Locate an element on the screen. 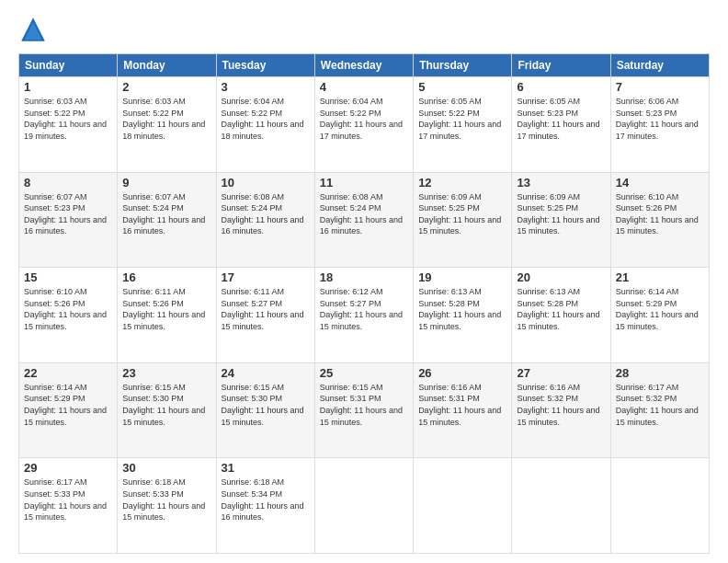  calendar-header: SundayMondayTuesdayWednesdayThursdayFrid… is located at coordinates (364, 66).